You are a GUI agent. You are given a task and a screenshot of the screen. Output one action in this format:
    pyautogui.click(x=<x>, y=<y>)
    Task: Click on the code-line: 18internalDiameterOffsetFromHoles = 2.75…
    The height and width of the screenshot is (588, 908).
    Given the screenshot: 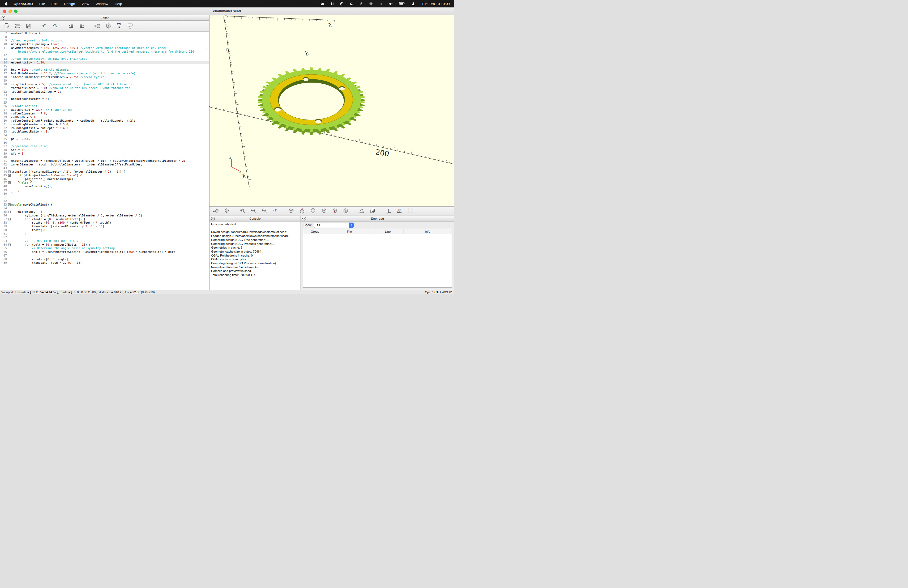 What is the action you would take?
    pyautogui.click(x=105, y=77)
    